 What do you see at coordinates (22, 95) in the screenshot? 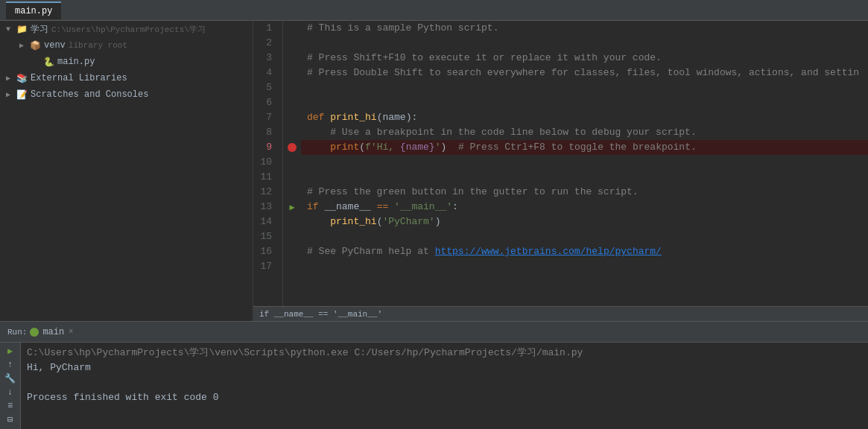
I see `scratches-icon: 📝` at bounding box center [22, 95].